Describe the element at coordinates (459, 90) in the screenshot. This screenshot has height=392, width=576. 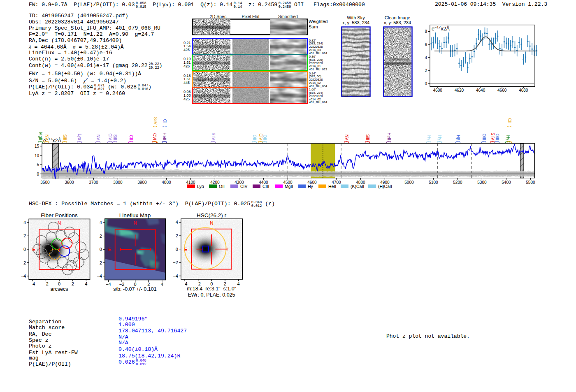
I see `svg-text: 4620` at that location.